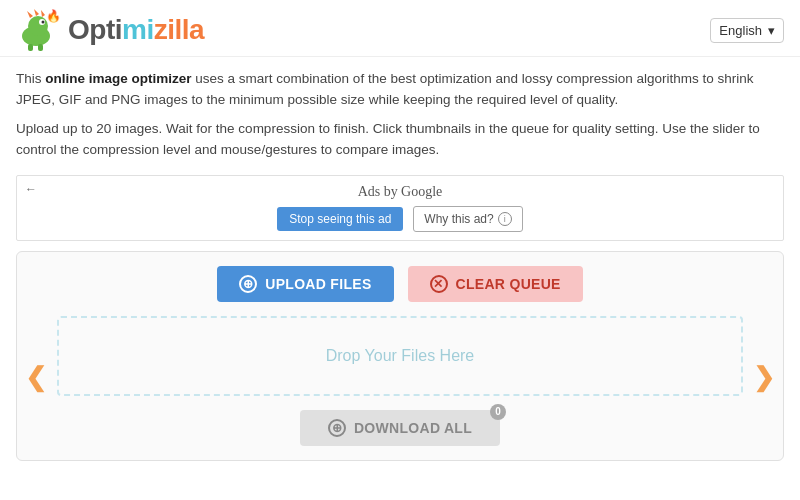 This screenshot has width=800, height=500. I want to click on upload-files-label: UPLOAD FILES, so click(318, 284).